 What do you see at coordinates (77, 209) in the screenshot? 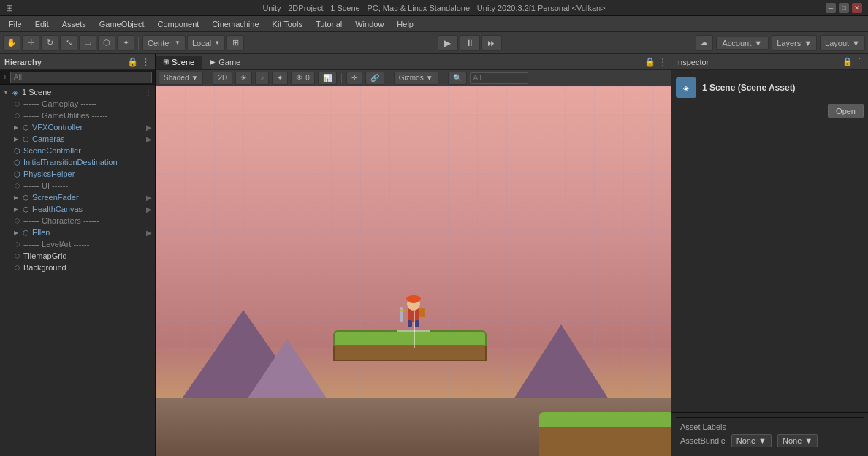
I see `hierarchy-healthcanvas-item: ▶ ⬡ HealthCanvas ▶` at bounding box center [77, 209].